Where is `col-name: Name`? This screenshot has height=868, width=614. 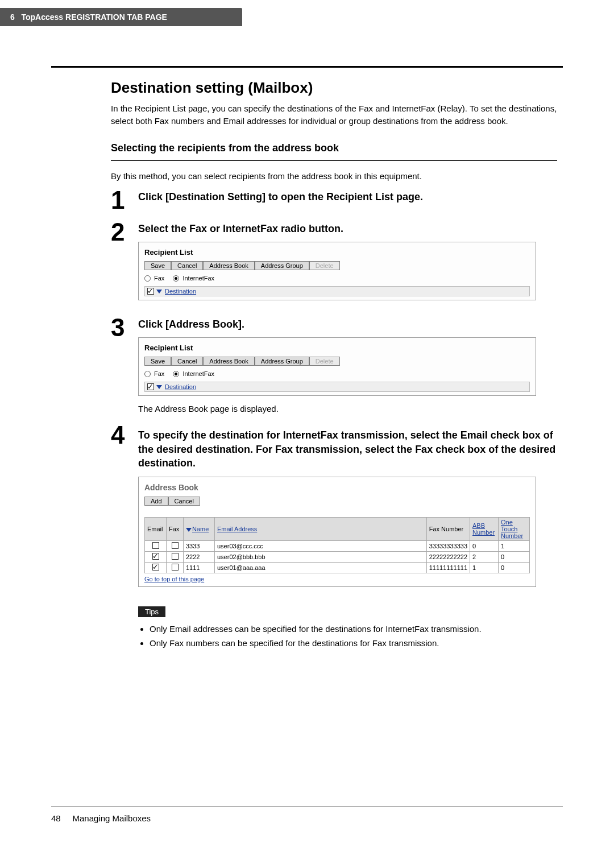
col-name: Name is located at coordinates (199, 529).